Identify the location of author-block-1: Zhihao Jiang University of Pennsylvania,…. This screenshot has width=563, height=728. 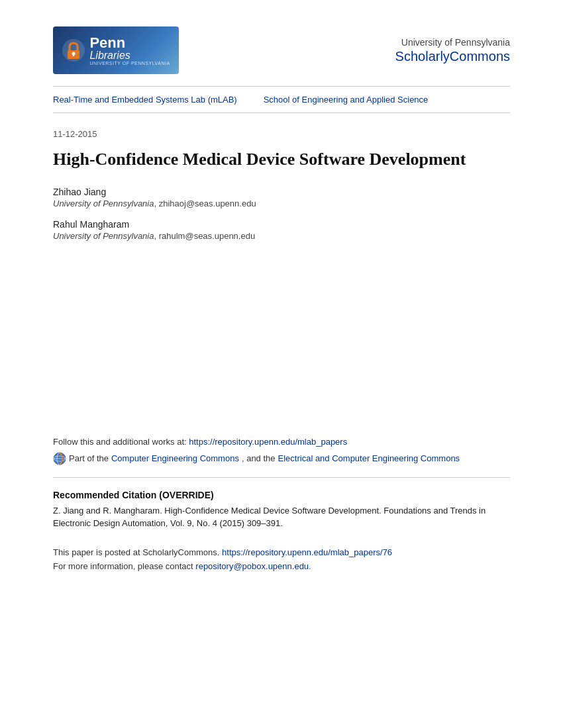
(282, 197).